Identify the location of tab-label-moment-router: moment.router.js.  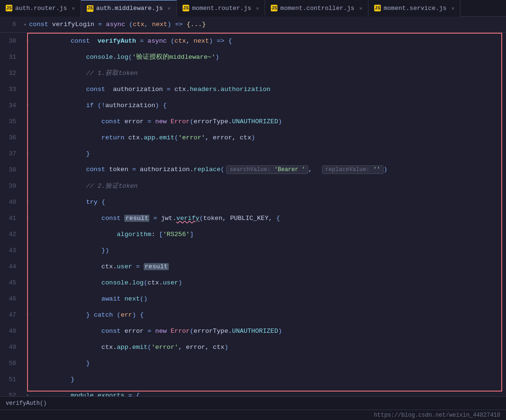
(222, 9).